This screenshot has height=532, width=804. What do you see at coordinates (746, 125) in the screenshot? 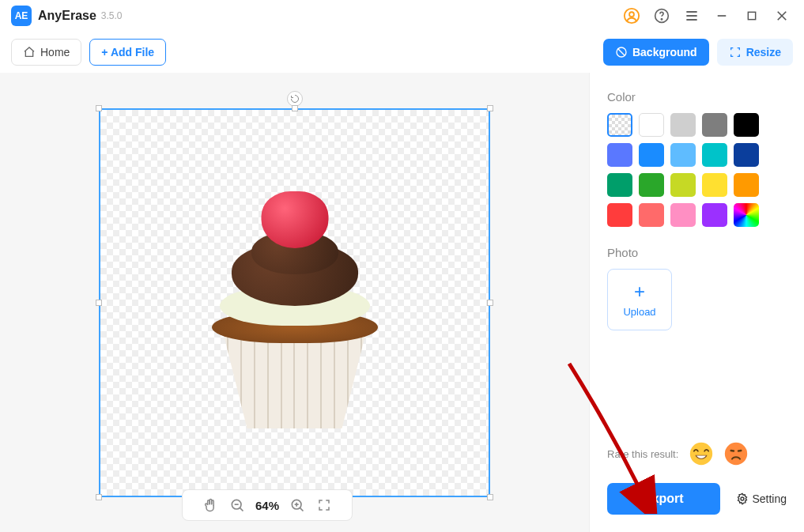
I see `color-swatch-black` at bounding box center [746, 125].